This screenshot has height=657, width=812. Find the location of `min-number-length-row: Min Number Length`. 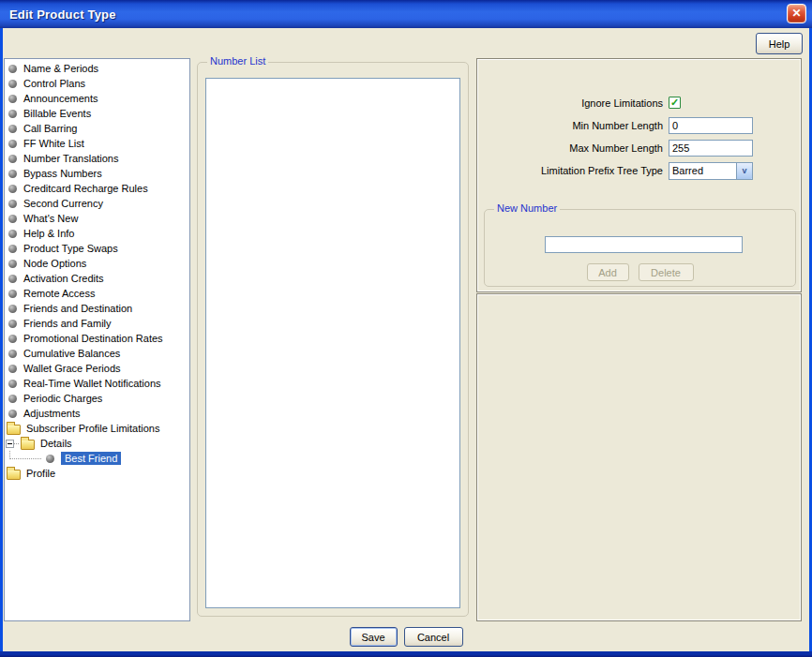

min-number-length-row: Min Number Length is located at coordinates (617, 126).